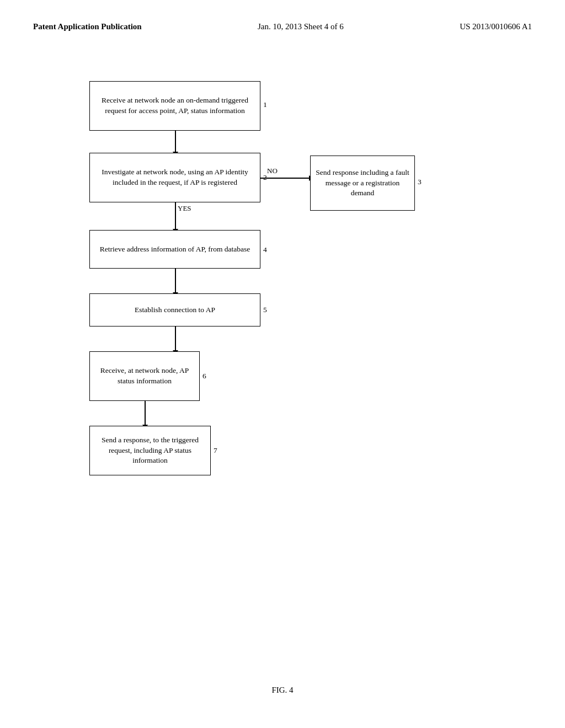 This screenshot has width=565, height=728. What do you see at coordinates (145, 376) in the screenshot?
I see `box-6: Receive, at network node, AP status info…` at bounding box center [145, 376].